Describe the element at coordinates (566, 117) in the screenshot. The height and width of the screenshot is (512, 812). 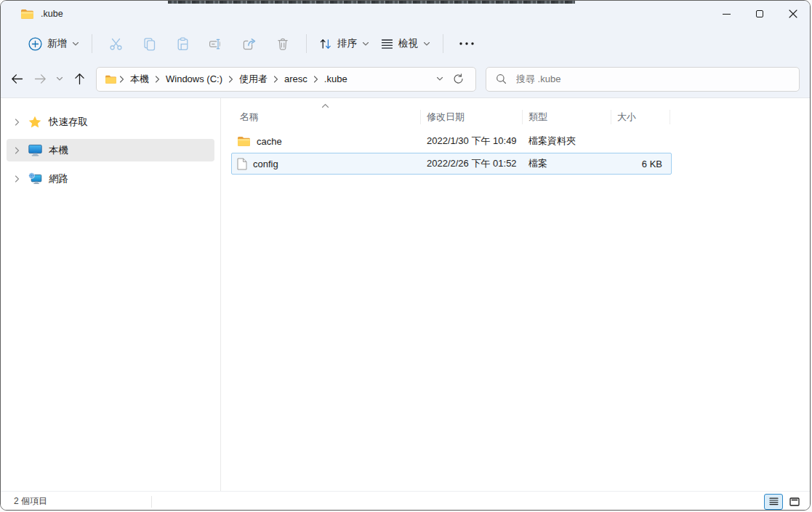
I see `column-header-type: 類型` at that location.